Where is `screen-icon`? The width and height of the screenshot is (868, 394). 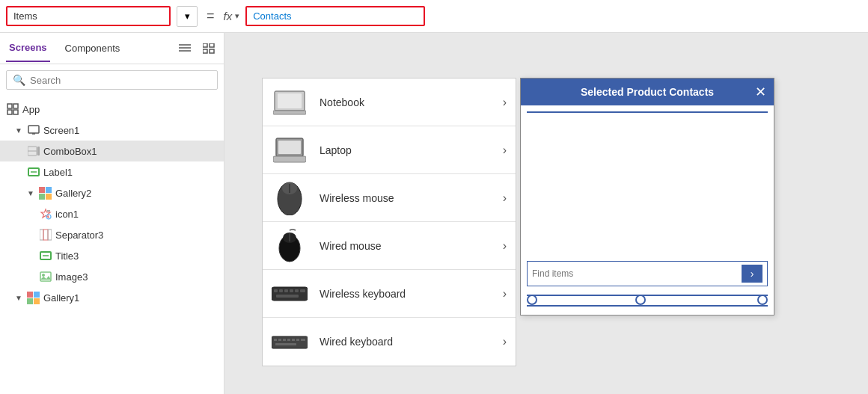 screen-icon is located at coordinates (34, 130).